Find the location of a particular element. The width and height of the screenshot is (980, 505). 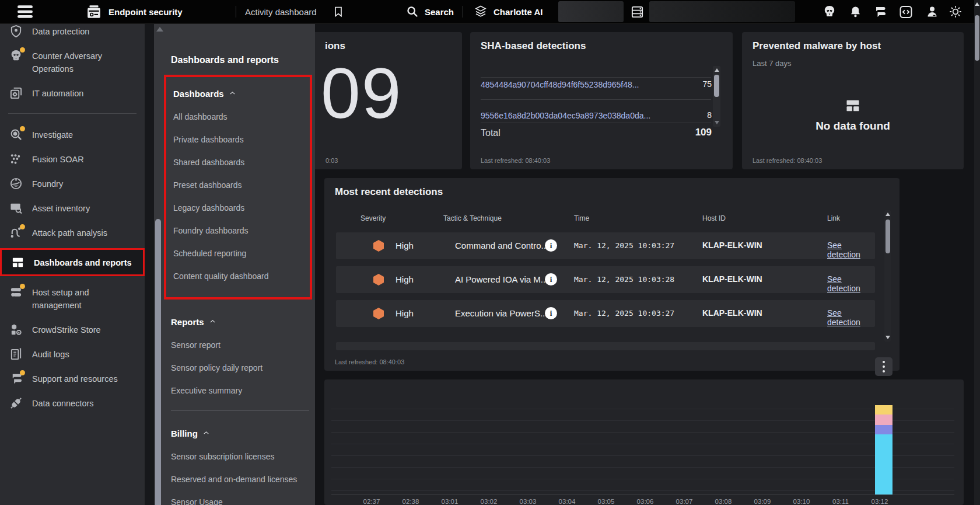

connectors-icon is located at coordinates (16, 403).